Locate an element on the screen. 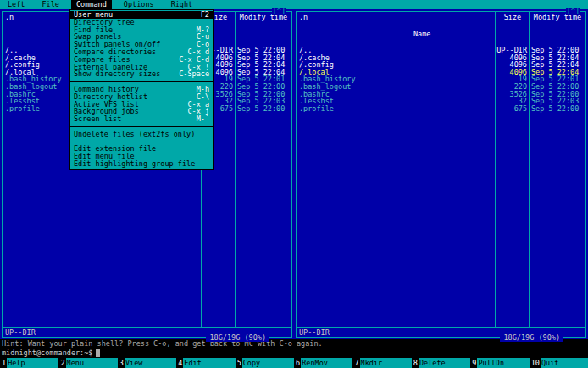 The width and height of the screenshot is (588, 368). fkey-number: 8 is located at coordinates (415, 363).